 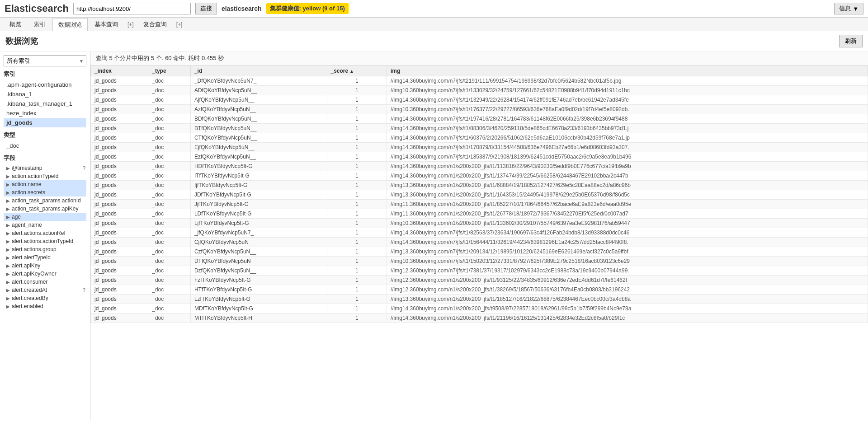 What do you see at coordinates (15, 24) in the screenshot?
I see `tab-overview: 概览` at bounding box center [15, 24].